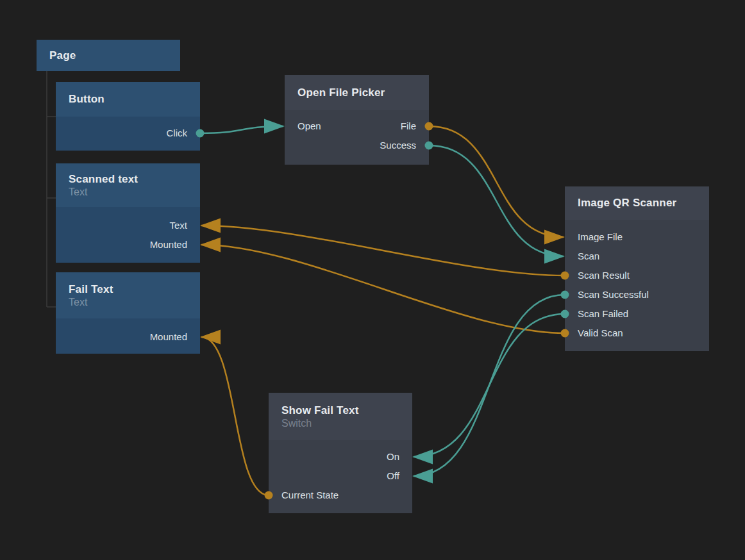  What do you see at coordinates (340, 476) in the screenshot?
I see `port-switch-off: Off` at bounding box center [340, 476].